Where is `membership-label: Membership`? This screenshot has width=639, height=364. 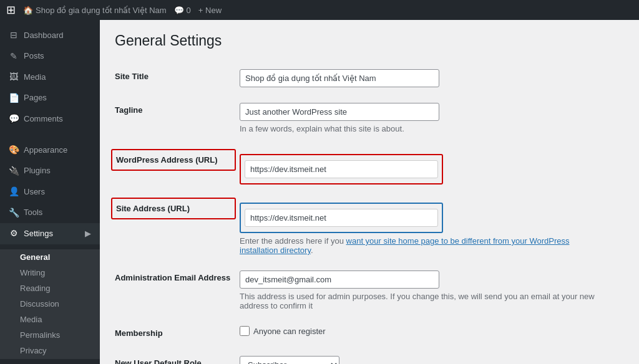 membership-label: Membership is located at coordinates (139, 333).